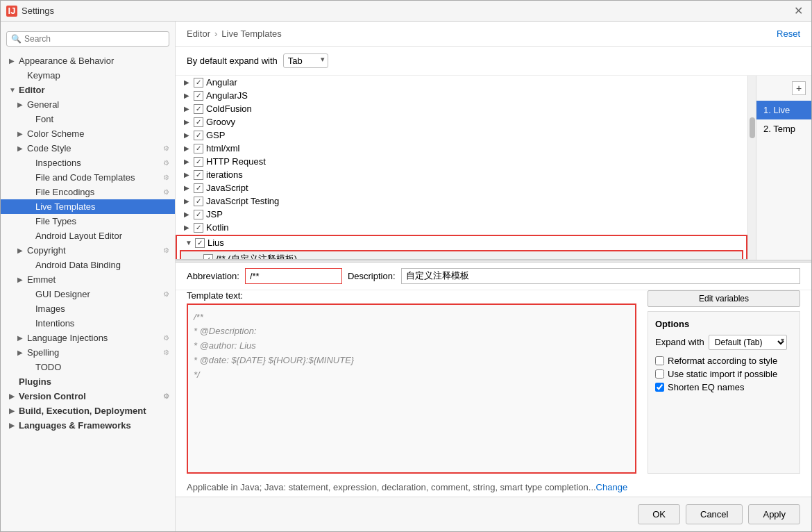 This screenshot has height=532, width=812. Describe the element at coordinates (43, 104) in the screenshot. I see `sidebar-item-label: General` at that location.